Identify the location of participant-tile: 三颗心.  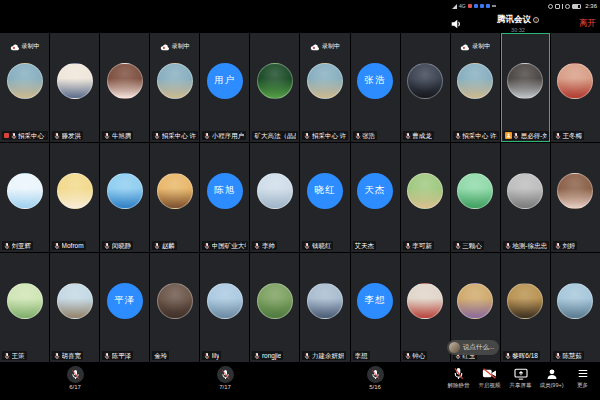
(476, 198).